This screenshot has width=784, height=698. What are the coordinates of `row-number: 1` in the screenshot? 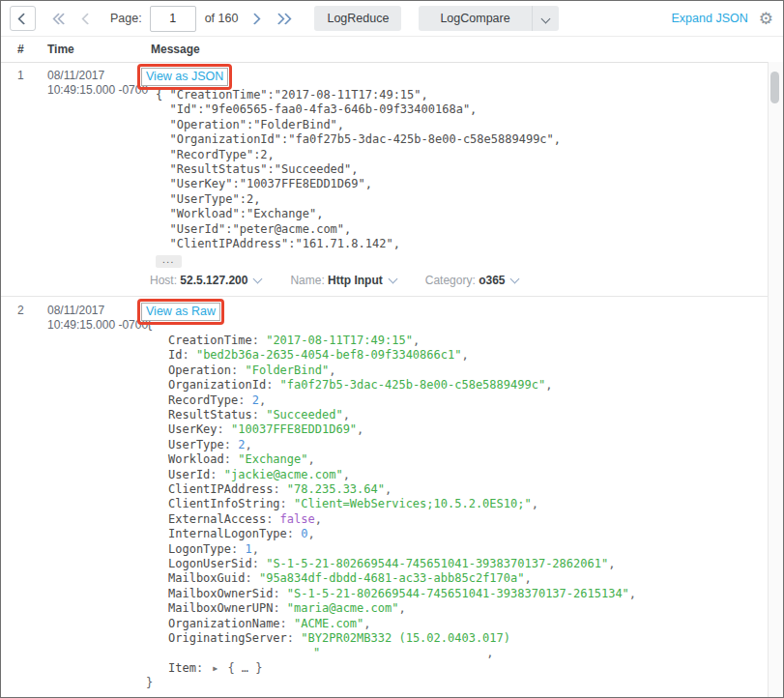 It's located at (24, 179).